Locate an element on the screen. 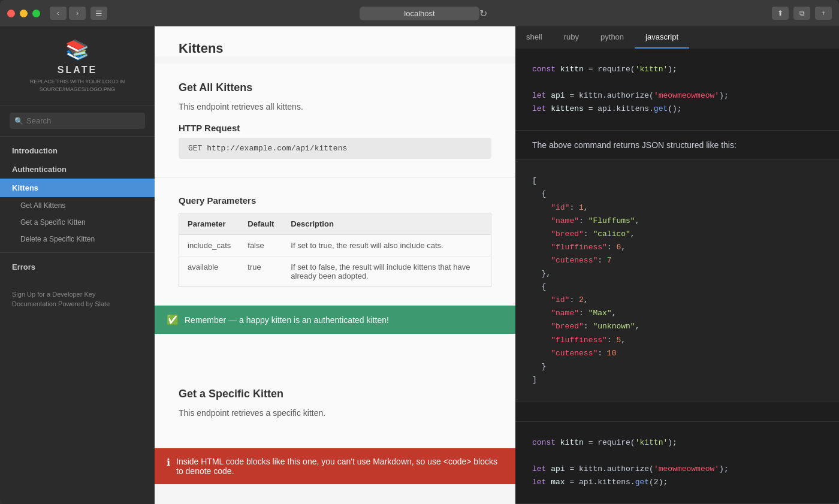 This screenshot has width=839, height=504. code-line: [ is located at coordinates (677, 181).